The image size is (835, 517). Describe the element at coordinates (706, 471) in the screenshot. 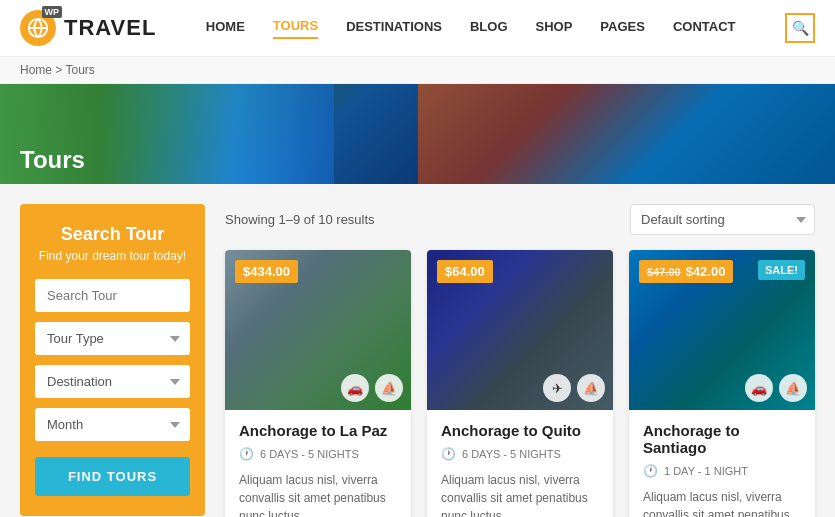

I see `tour-duration: 1 DAY - 1 NIGHT` at that location.